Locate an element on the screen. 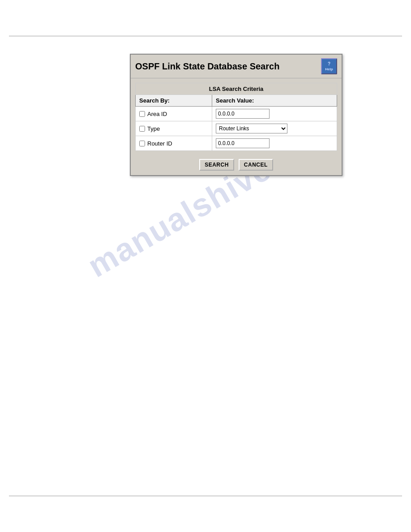 Image resolution: width=411 pixels, height=532 pixels. table-row: Router ID is located at coordinates (236, 143).